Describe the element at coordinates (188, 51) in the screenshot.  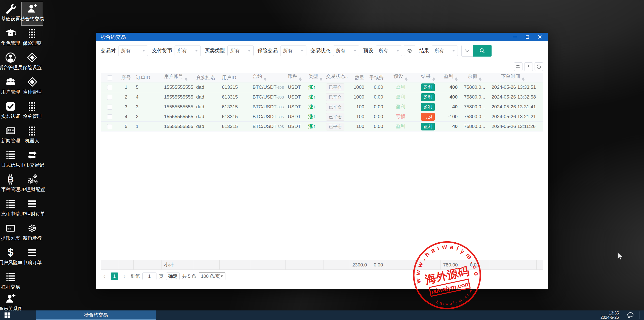
I see `pay-currency-select: 所有` at that location.